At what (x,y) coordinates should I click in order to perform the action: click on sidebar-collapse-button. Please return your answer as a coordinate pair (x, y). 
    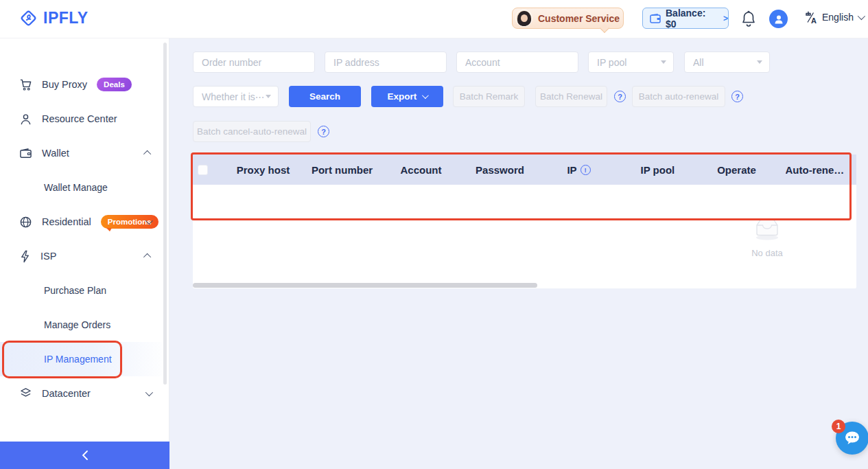
    Looking at the image, I should click on (85, 455).